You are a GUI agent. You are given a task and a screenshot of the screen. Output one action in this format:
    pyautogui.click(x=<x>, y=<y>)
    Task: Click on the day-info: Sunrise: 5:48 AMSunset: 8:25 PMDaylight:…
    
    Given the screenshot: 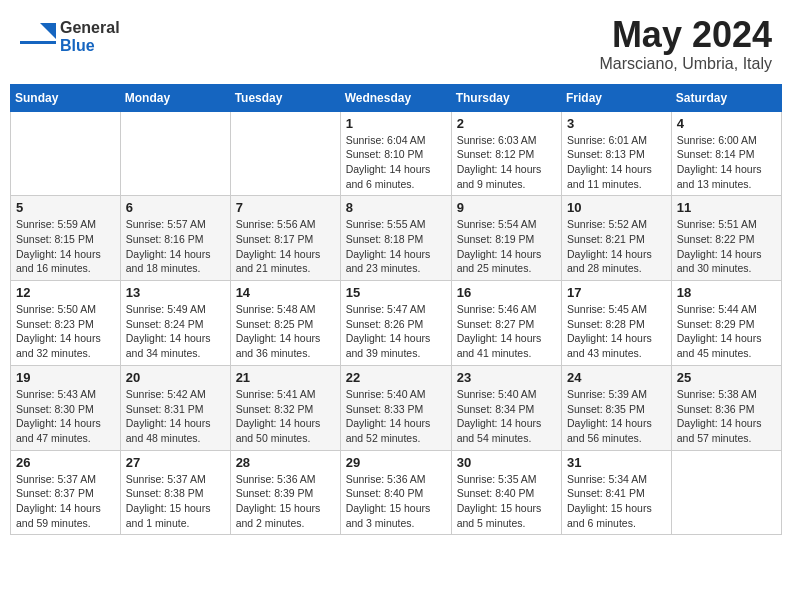 What is the action you would take?
    pyautogui.click(x=286, y=332)
    